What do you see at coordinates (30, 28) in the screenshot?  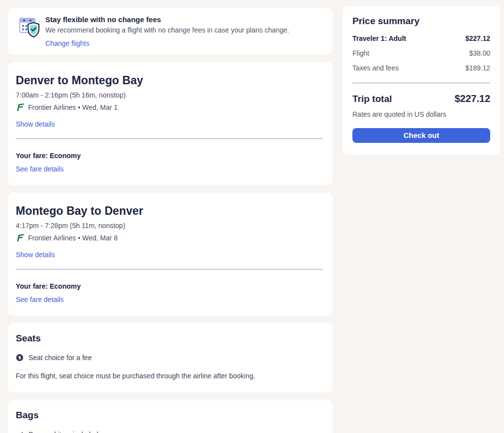 I see `calendar-shield-check-icon` at bounding box center [30, 28].